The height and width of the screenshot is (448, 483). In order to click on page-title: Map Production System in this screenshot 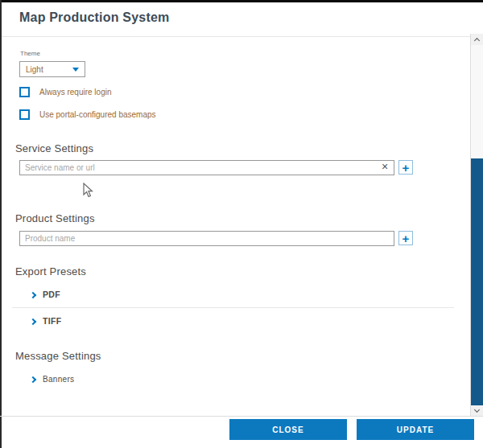, I will do `click(94, 18)`.